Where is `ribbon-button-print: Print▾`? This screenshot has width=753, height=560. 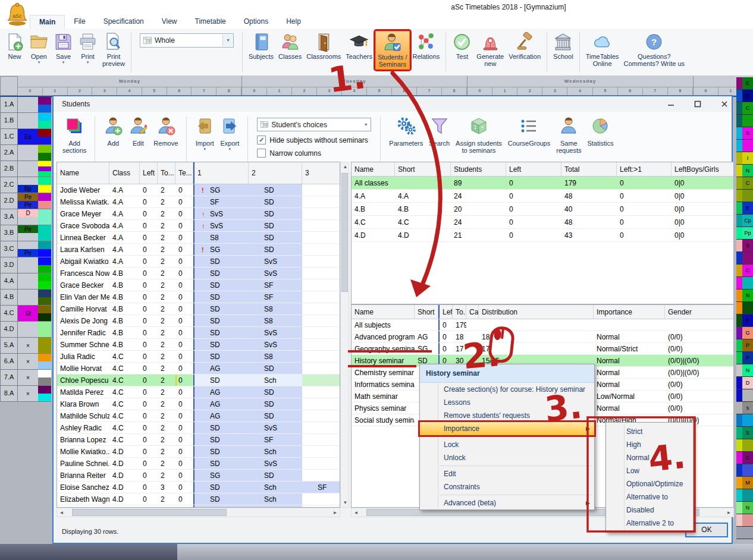
ribbon-button-print: Print▾ is located at coordinates (88, 48).